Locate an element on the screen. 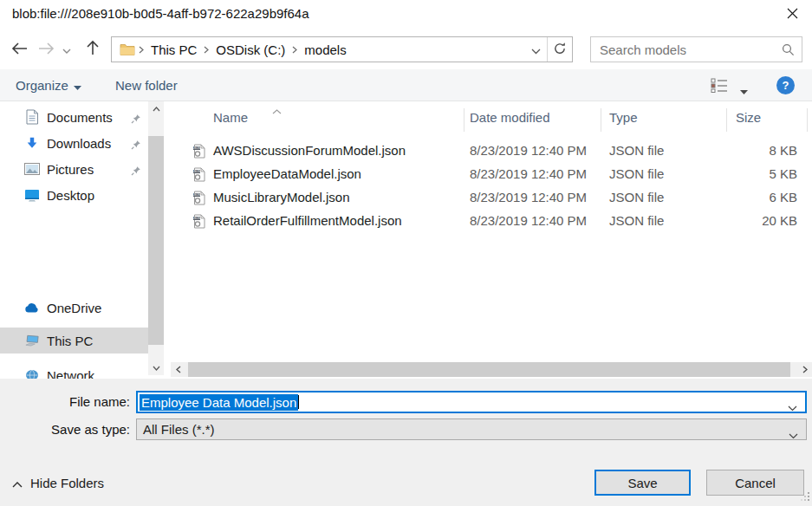  back-button is located at coordinates (20, 49).